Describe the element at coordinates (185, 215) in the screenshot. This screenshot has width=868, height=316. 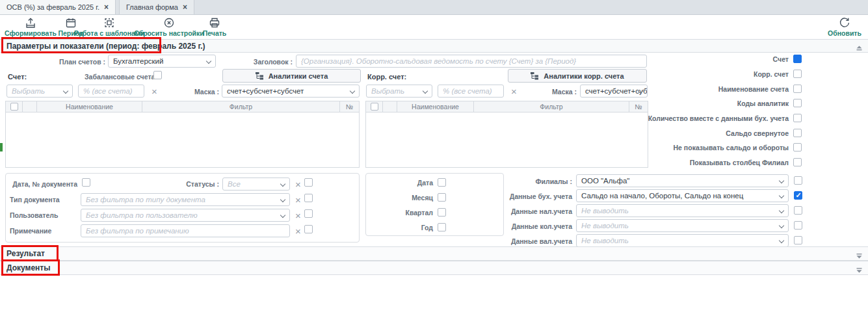
I see `polzovatel-select: Без фильтра по пользователю` at that location.